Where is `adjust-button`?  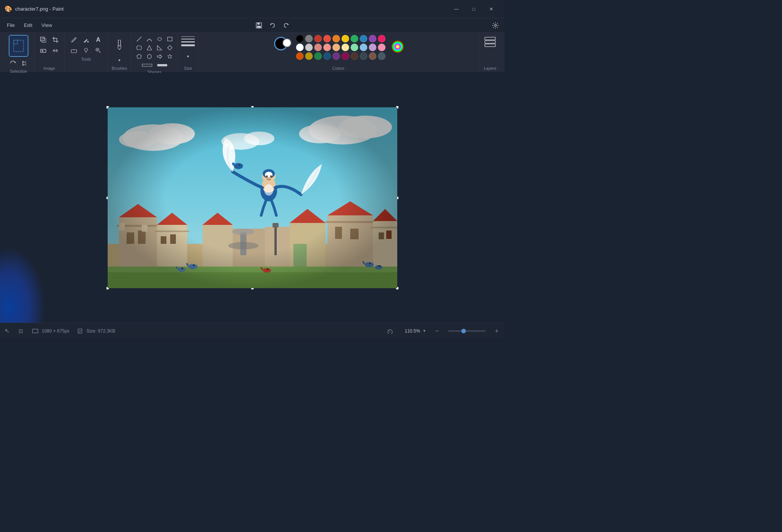 adjust-button is located at coordinates (43, 51).